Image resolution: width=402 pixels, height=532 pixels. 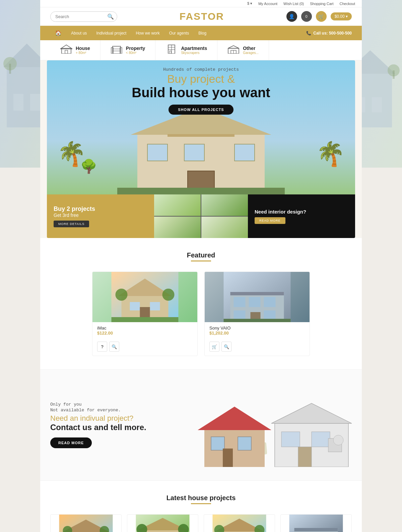 I want to click on cta-handwritten-1: Only for you, so click(x=98, y=404).